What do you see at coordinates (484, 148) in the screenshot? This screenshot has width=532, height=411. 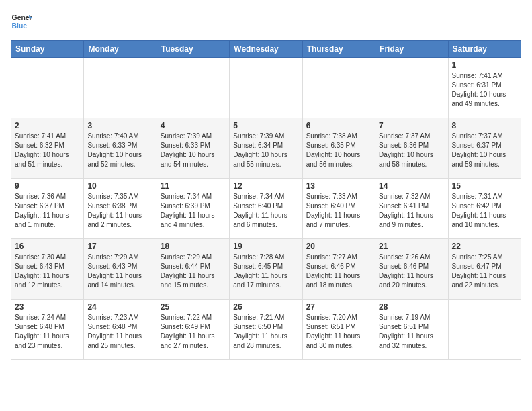 I see `calendar-cell: 8Sunrise: 7:37 AM Sunset: 6:37 PM Daylig…` at bounding box center [484, 148].